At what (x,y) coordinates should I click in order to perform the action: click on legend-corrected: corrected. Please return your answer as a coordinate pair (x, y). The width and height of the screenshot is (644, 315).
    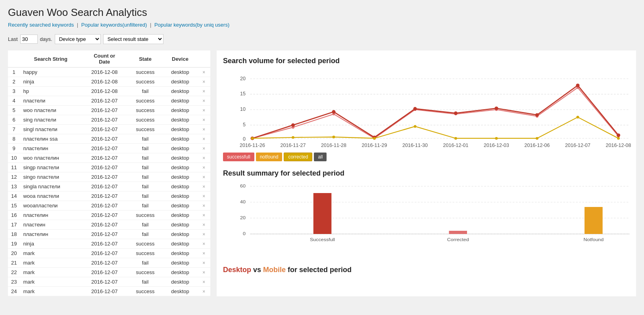
    Looking at the image, I should click on (298, 157).